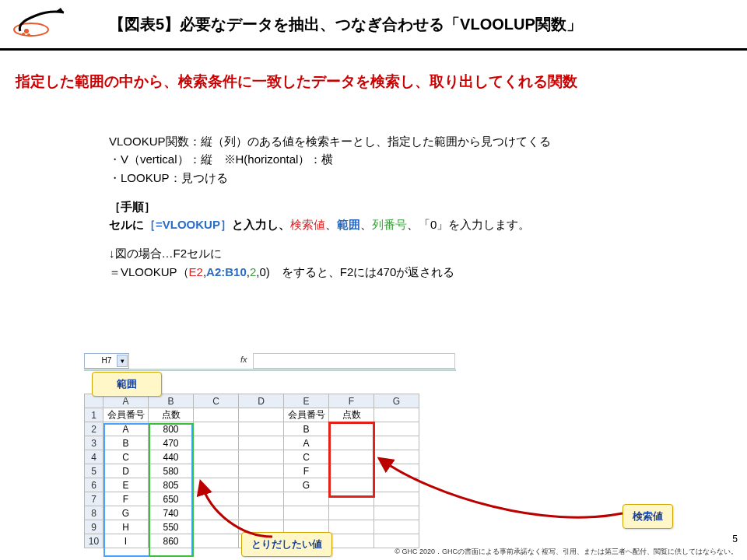 This screenshot has width=747, height=560. I want to click on col-F: F, so click(352, 401).